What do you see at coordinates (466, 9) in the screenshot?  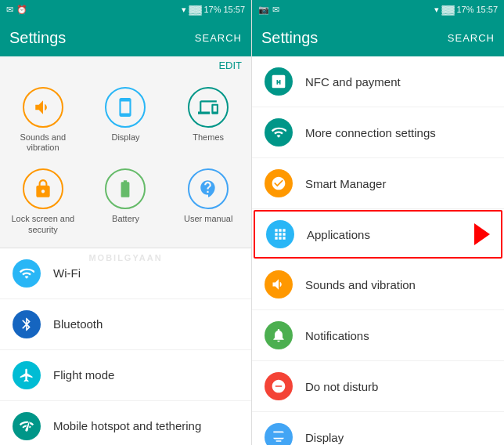 I see `right-status-right: ▾ ▓▓ 17% 15:57` at bounding box center [466, 9].